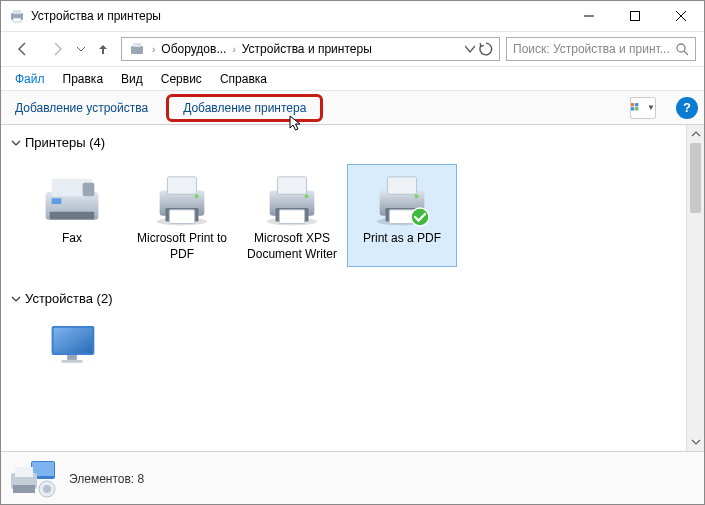 Image resolution: width=705 pixels, height=505 pixels. I want to click on menu-file: Файл, so click(30, 79).